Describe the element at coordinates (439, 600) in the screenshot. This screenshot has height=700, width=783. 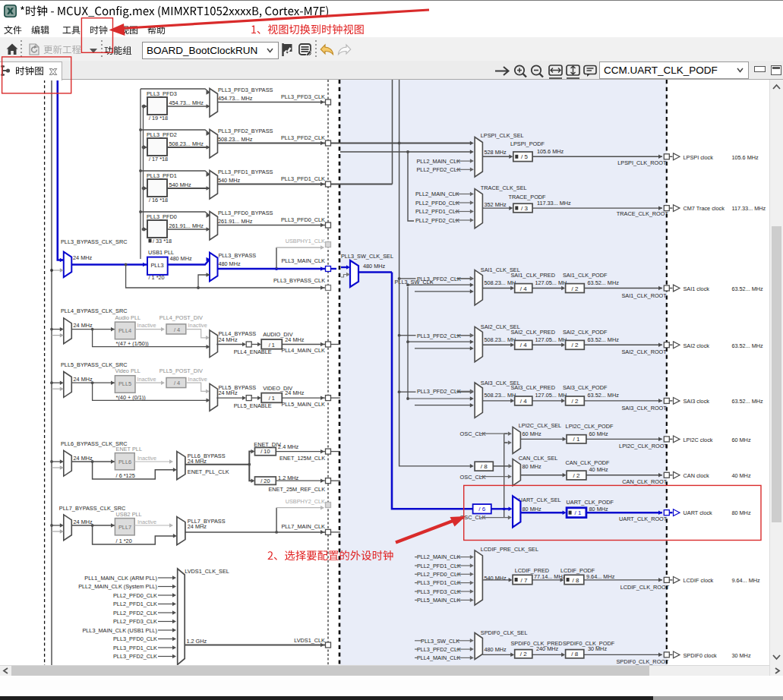
I see `svg-text: PLL5_MAIN_CLK` at that location.